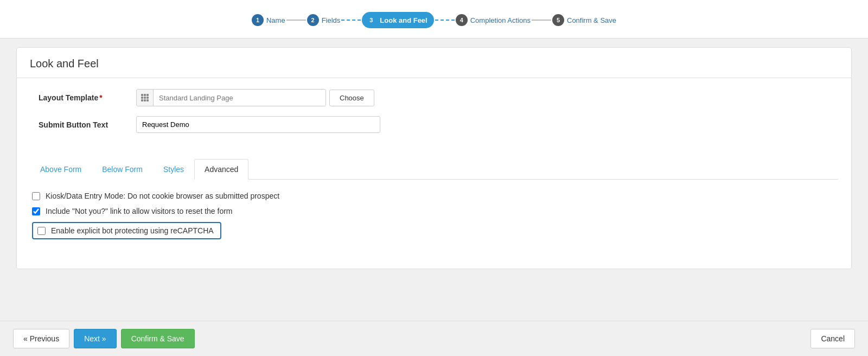 The image size is (868, 356). Describe the element at coordinates (145, 98) in the screenshot. I see `grid-icon` at that location.